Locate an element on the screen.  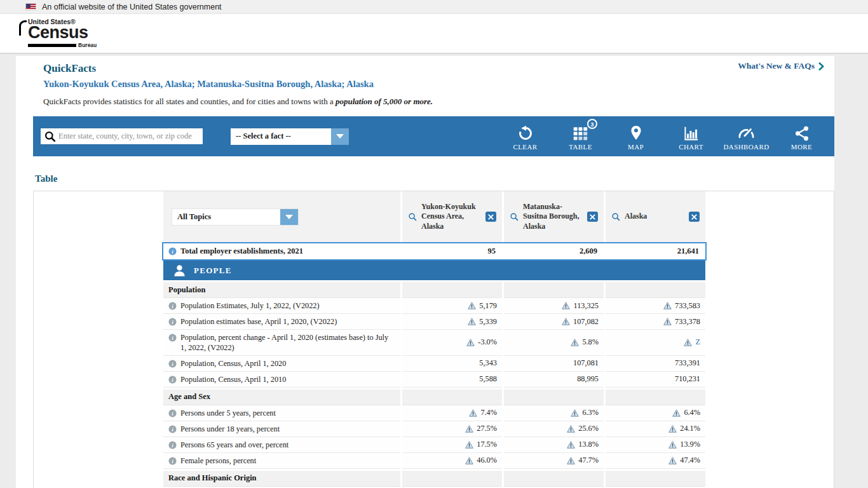
logo-underline is located at coordinates (52, 46).